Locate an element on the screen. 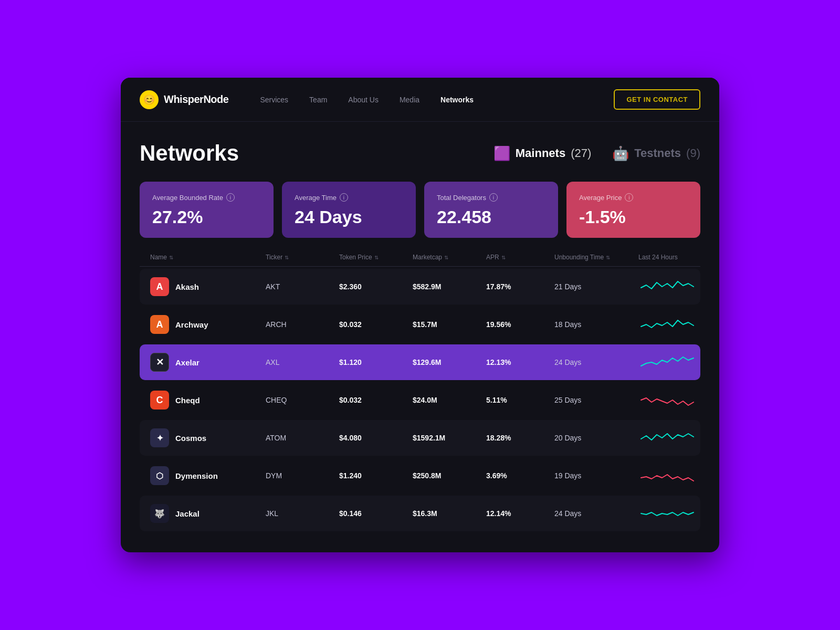 The height and width of the screenshot is (630, 840). th-name: Name ⇅ is located at coordinates (208, 257).